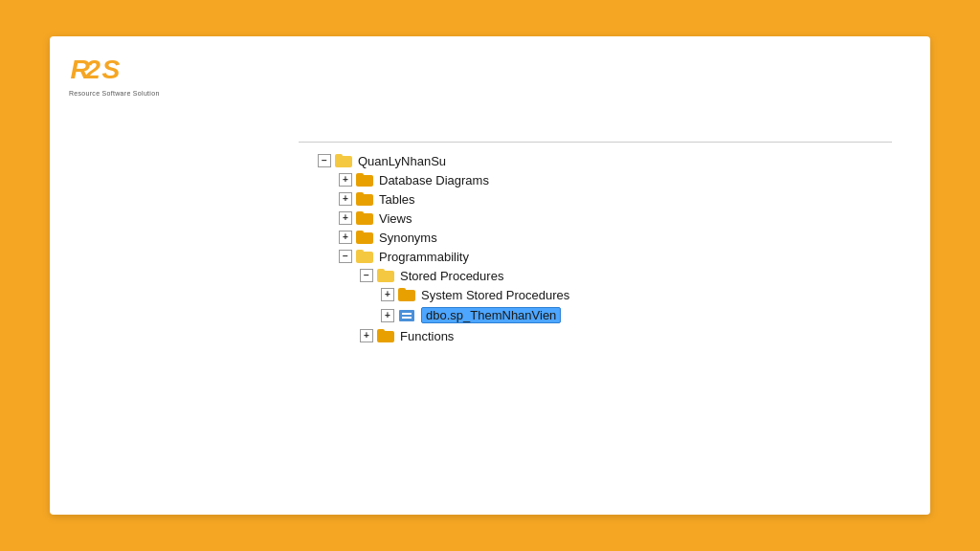  I want to click on expander-system-stored-procedures: +, so click(388, 295).